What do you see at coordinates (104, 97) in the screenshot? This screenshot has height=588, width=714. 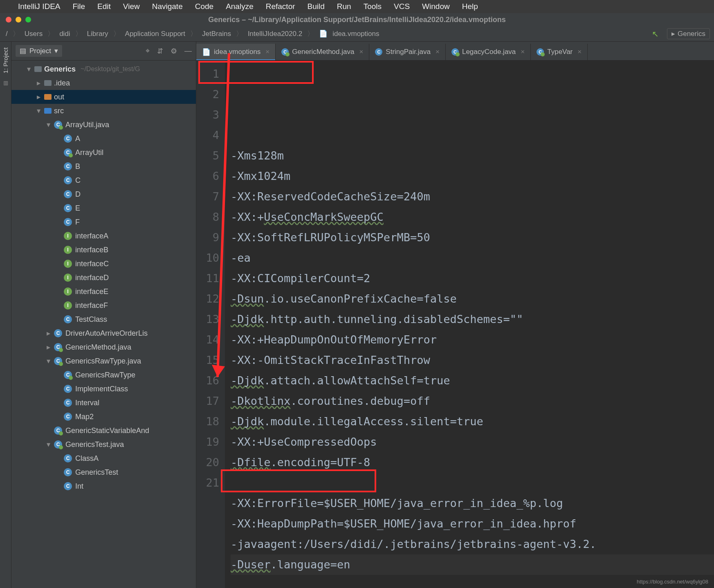 I see `tree-item: ▸out` at bounding box center [104, 97].